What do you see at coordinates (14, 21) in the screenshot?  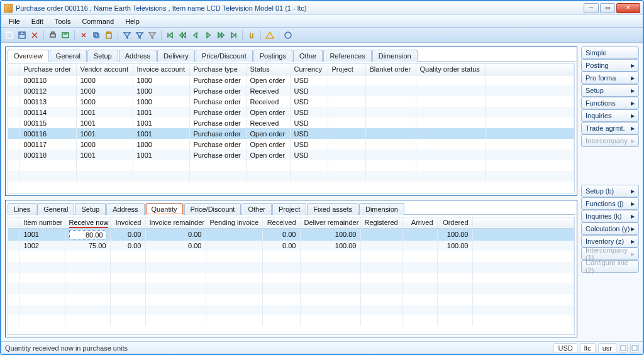 I see `menu-file: File` at bounding box center [14, 21].